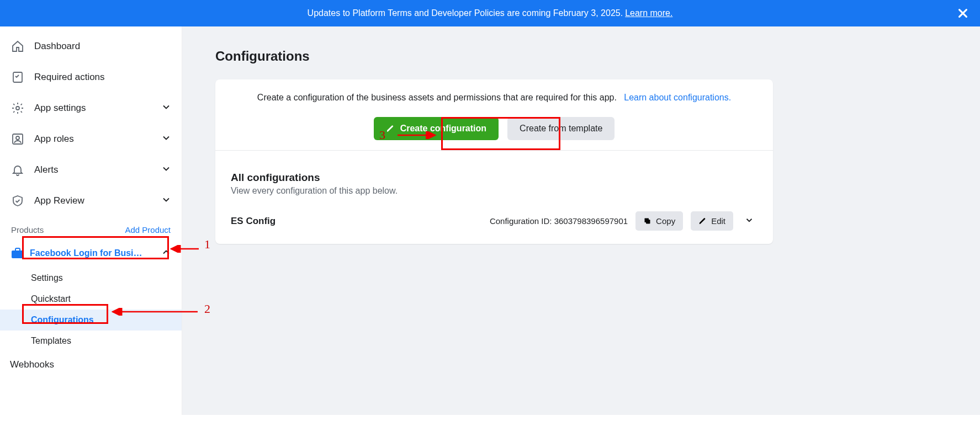 The height and width of the screenshot is (421, 980). Describe the element at coordinates (91, 170) in the screenshot. I see `nav-alerts: Alerts` at that location.